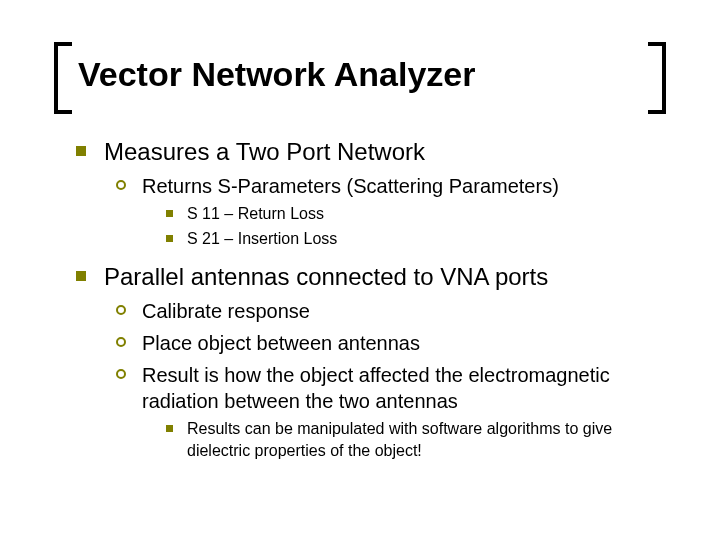 The width and height of the screenshot is (720, 540). I want to click on l1-text: Measures a Two Port Network, so click(264, 152).